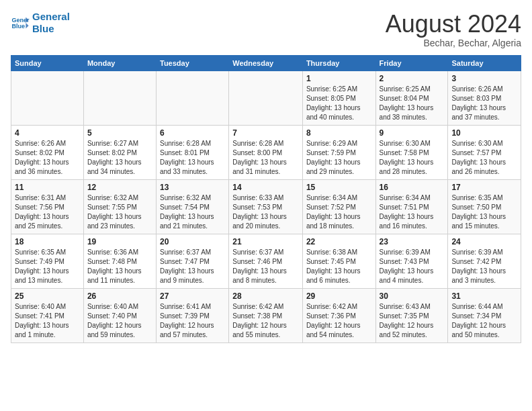 The image size is (532, 411). What do you see at coordinates (339, 133) in the screenshot?
I see `day-number: 8` at bounding box center [339, 133].